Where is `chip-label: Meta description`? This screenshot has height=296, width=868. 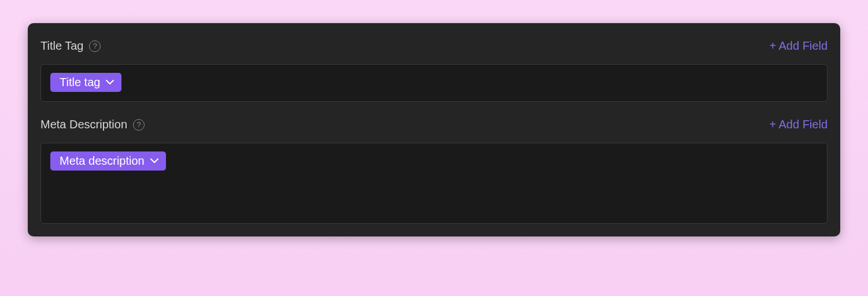
chip-label: Meta description is located at coordinates (102, 161).